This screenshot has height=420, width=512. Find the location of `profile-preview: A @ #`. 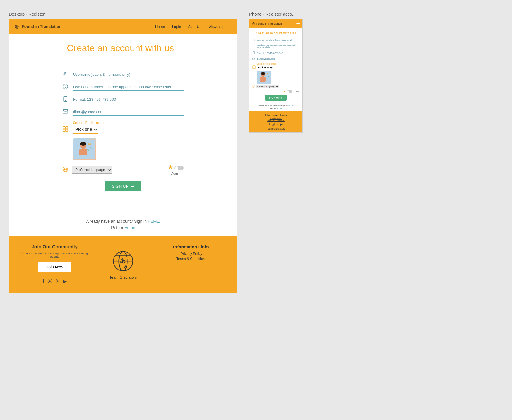

profile-preview: A @ # is located at coordinates (85, 149).